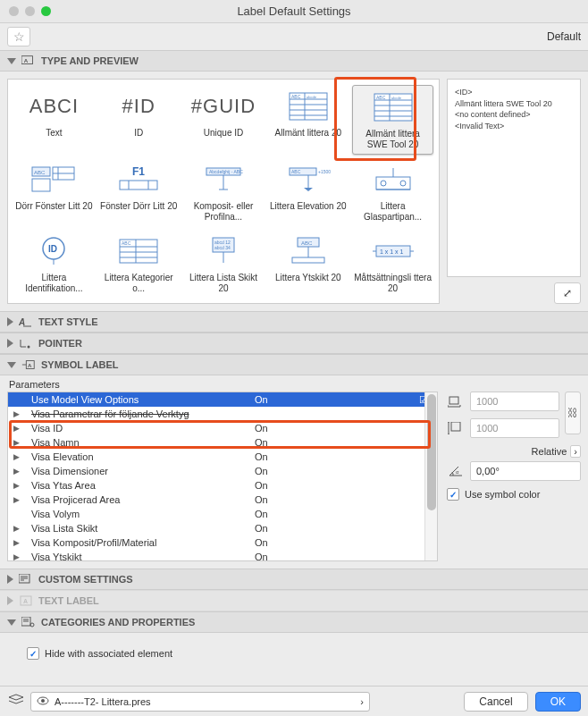 The width and height of the screenshot is (588, 716). What do you see at coordinates (495, 702) in the screenshot?
I see `cancel-button: Cancel` at bounding box center [495, 702].